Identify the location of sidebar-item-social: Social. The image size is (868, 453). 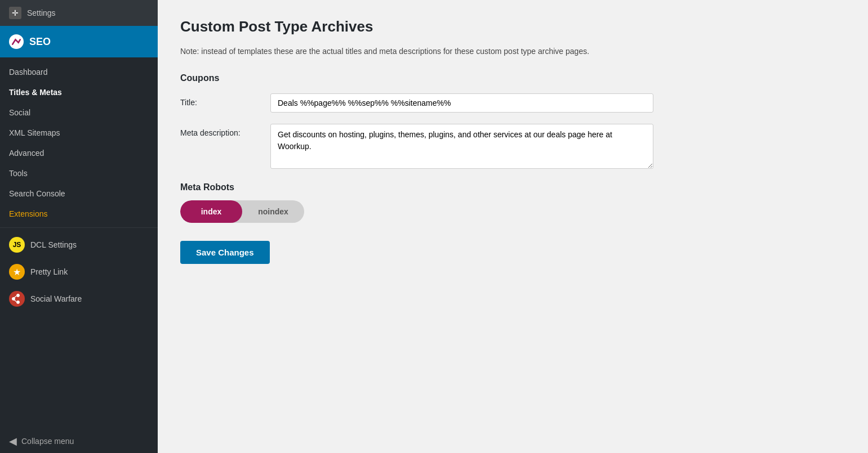
(79, 113).